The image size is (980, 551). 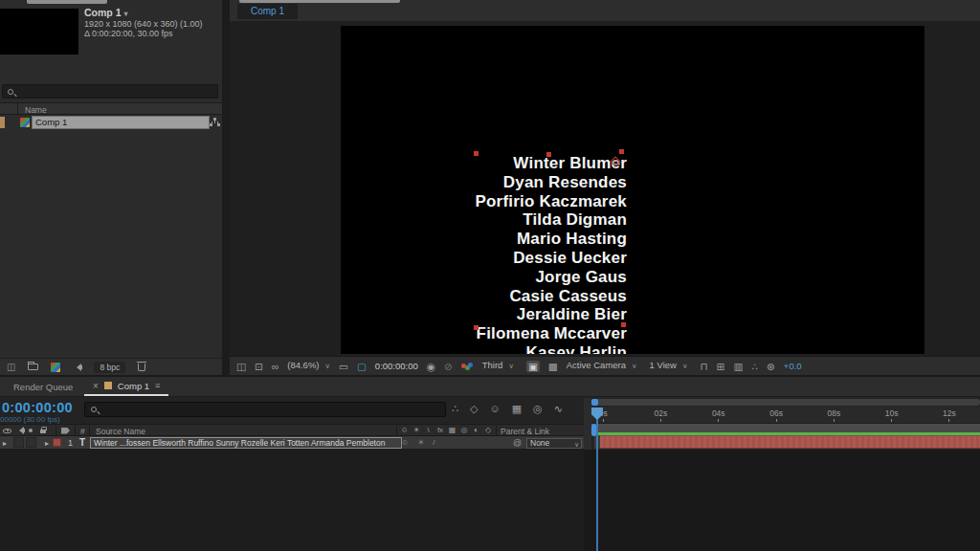 What do you see at coordinates (37, 408) in the screenshot?
I see `current-time-display: 0:00:00:00` at bounding box center [37, 408].